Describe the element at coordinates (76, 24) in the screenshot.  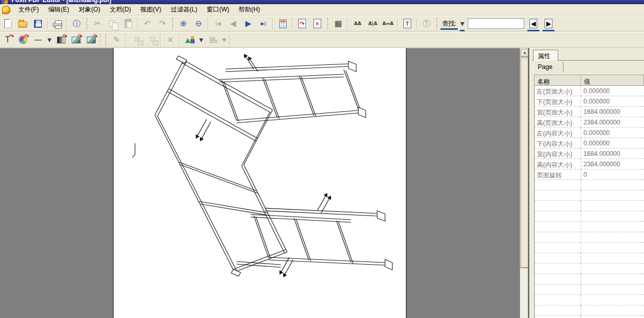
I see `document-info-button: ⓘ` at that location.